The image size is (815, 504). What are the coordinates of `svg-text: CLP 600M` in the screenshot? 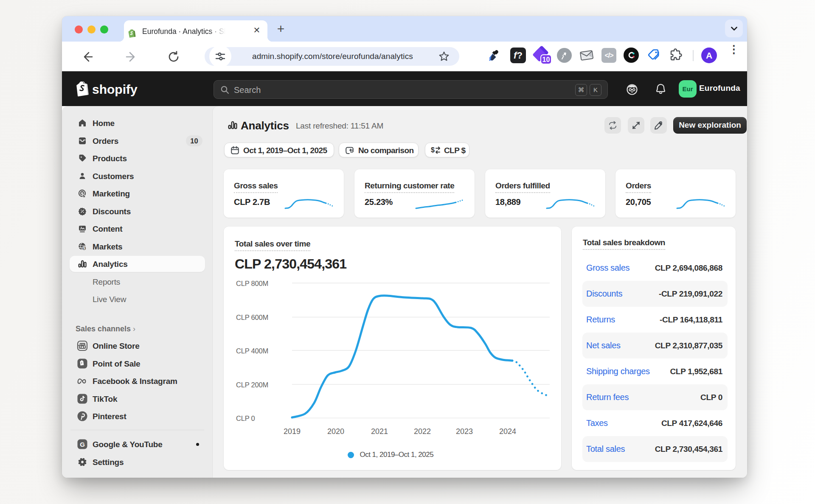 It's located at (252, 317).